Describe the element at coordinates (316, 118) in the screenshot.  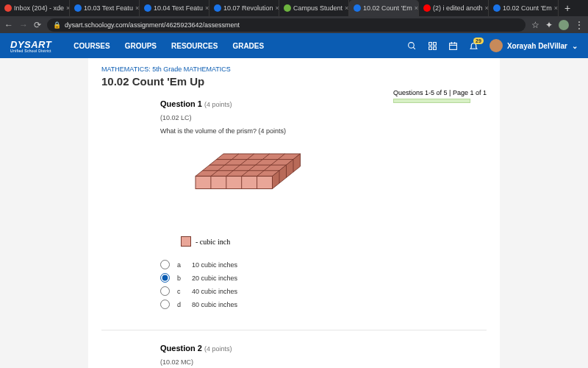
I see `question-1-code: (10.02 LC)` at that location.